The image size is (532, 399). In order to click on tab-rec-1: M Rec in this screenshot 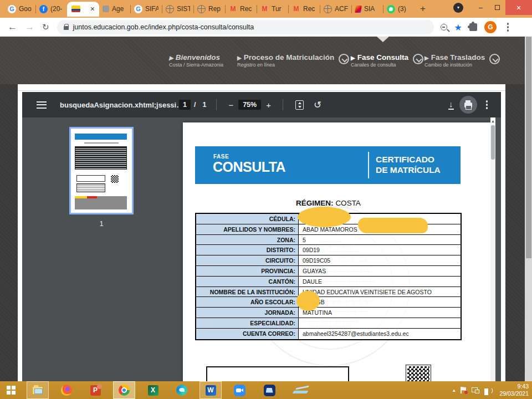, I will do `click(241, 9)`.